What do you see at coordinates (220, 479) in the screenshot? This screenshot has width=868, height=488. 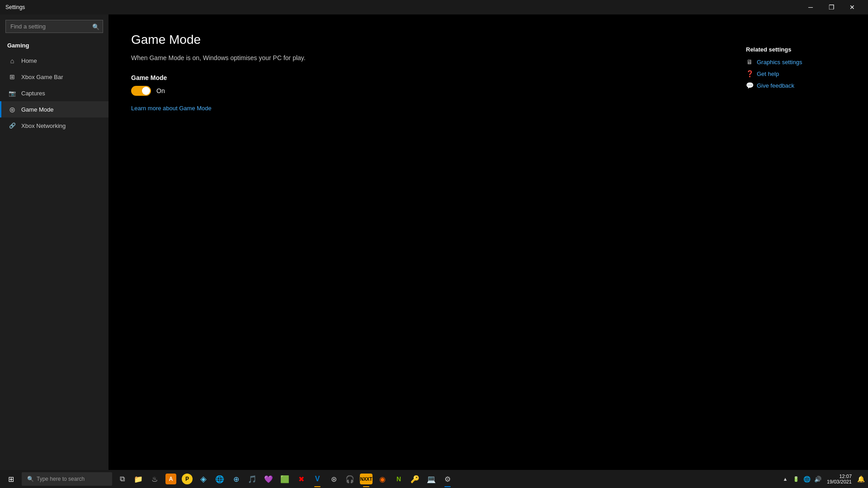 I see `taskbar-app-chrome: 🌐` at bounding box center [220, 479].